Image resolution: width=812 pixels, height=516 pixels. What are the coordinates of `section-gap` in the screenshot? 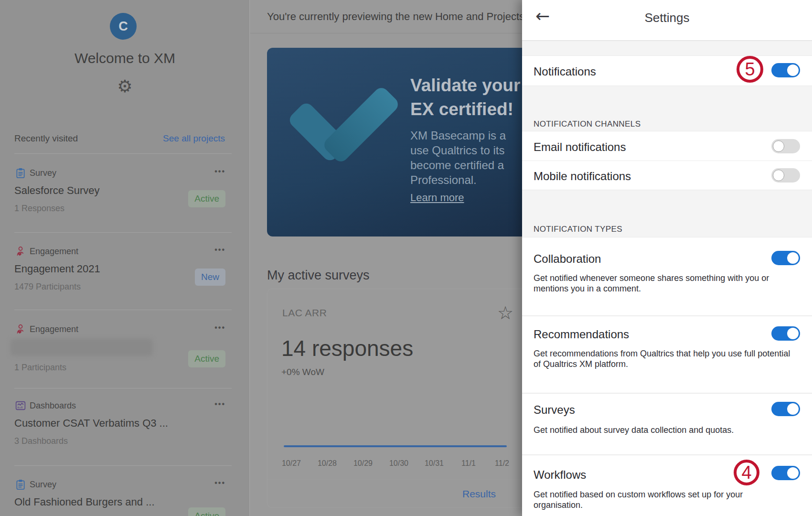 It's located at (667, 48).